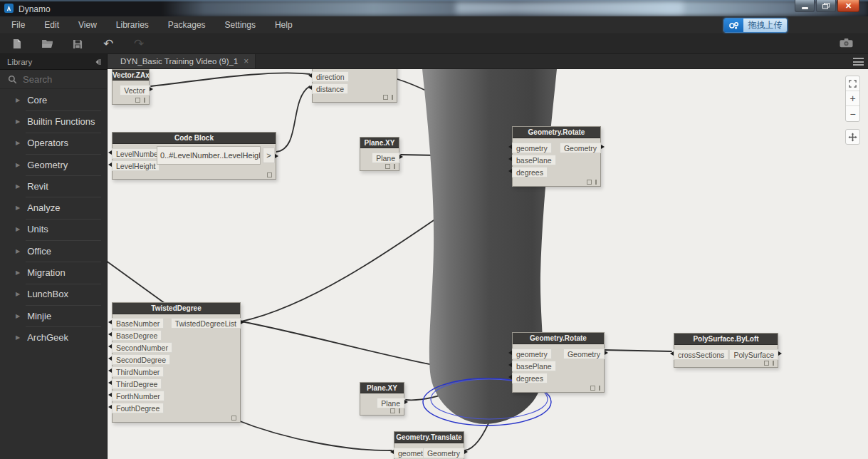 The image size is (868, 459). What do you see at coordinates (142, 371) in the screenshot?
I see `input-port: ThirdNumber` at bounding box center [142, 371].